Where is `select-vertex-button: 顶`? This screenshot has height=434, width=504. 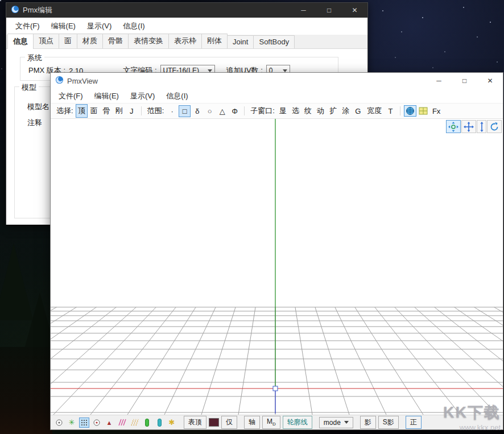
select-vertex-button: 顶 is located at coordinates (82, 111).